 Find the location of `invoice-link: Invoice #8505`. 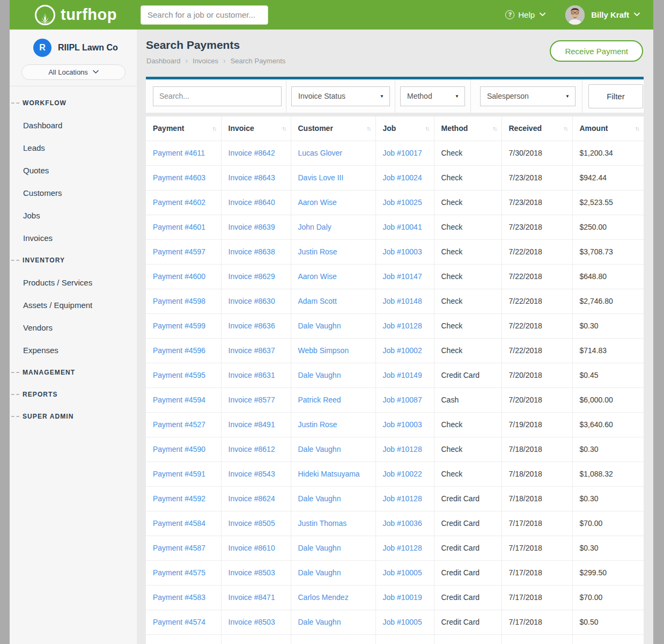

invoice-link: Invoice #8505 is located at coordinates (256, 523).